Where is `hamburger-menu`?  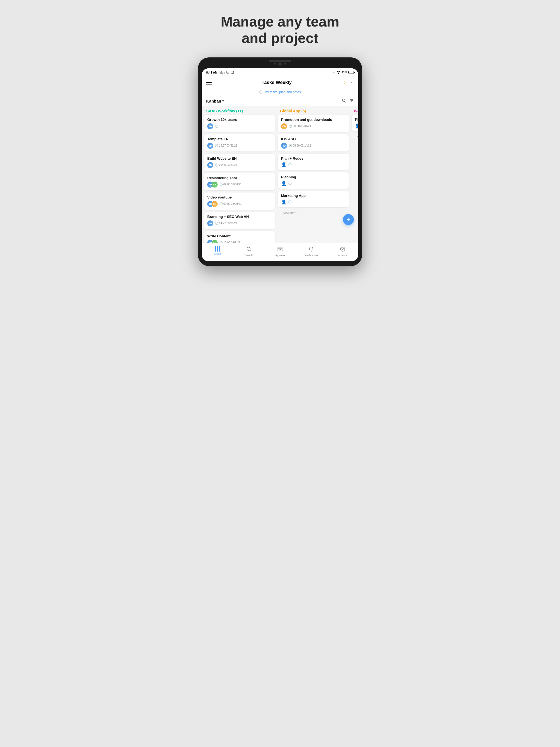 hamburger-menu is located at coordinates (209, 82).